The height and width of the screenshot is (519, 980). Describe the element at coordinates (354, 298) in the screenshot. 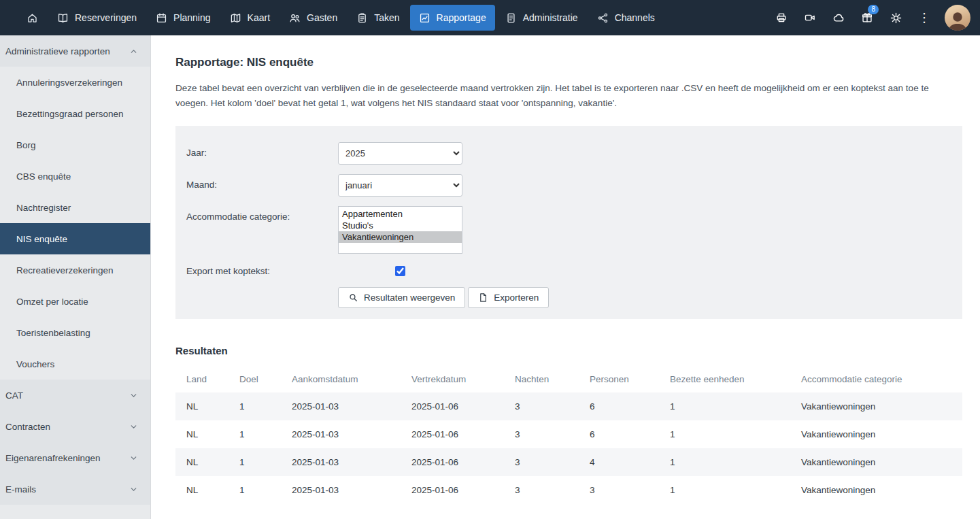

I see `search-icon` at that location.